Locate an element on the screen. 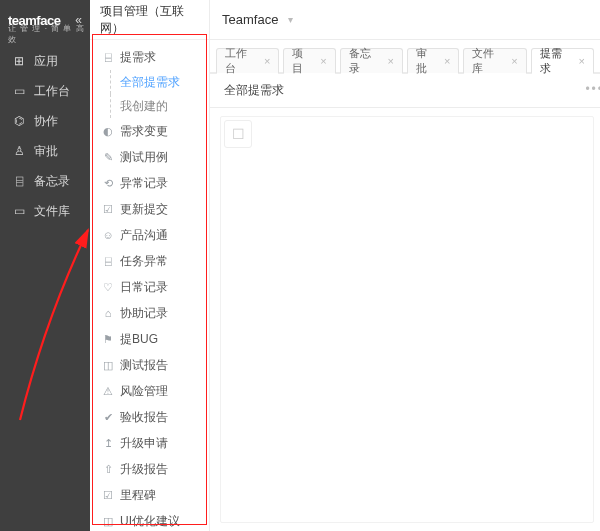 The width and height of the screenshot is (600, 531). panel-item-label: UI优化建议 is located at coordinates (150, 522).